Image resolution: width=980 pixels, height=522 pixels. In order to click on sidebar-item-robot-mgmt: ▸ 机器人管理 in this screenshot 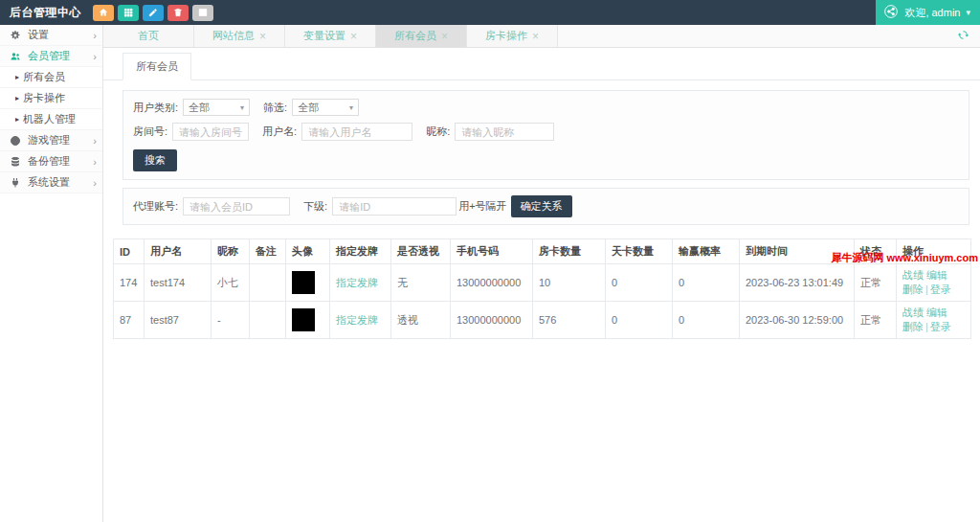, I will do `click(52, 120)`.